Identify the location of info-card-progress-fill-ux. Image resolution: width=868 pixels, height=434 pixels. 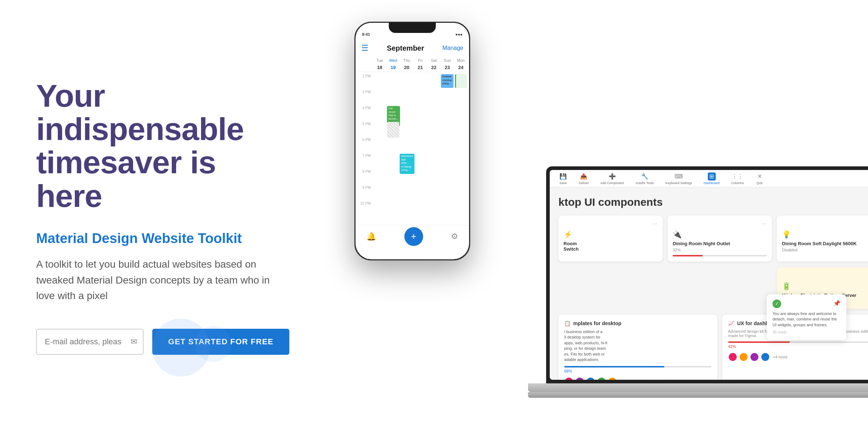
(759, 342).